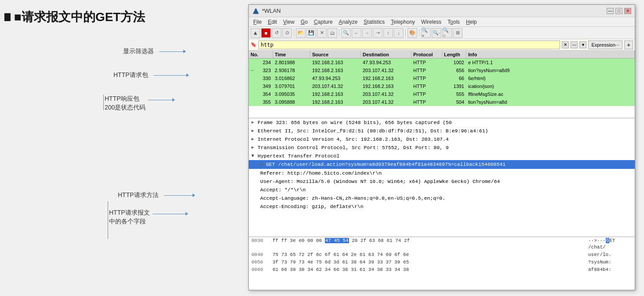 Image resolution: width=644 pixels, height=296 pixels. Describe the element at coordinates (628, 11) in the screenshot. I see `close-button: ✕` at that location.